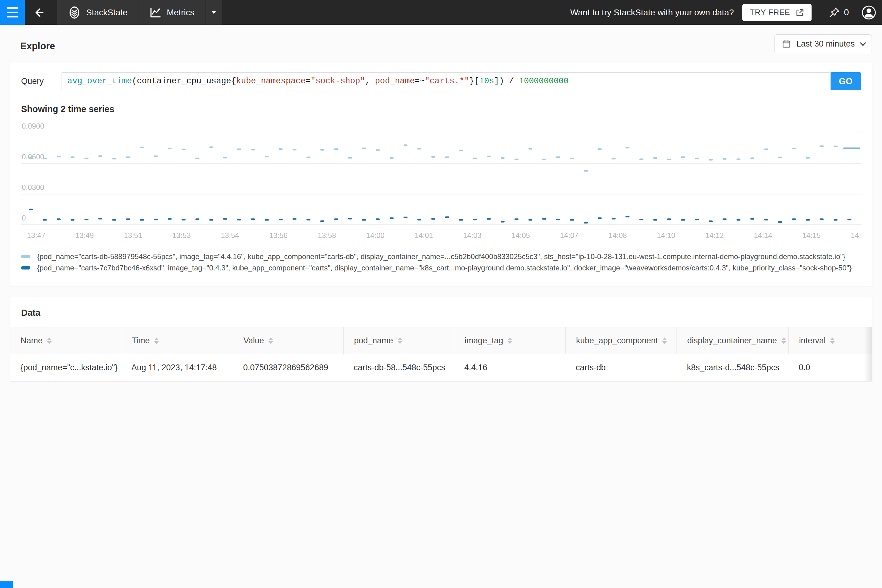 Image resolution: width=882 pixels, height=588 pixels. Describe the element at coordinates (66, 340) in the screenshot. I see `column-header-name: Name` at that location.